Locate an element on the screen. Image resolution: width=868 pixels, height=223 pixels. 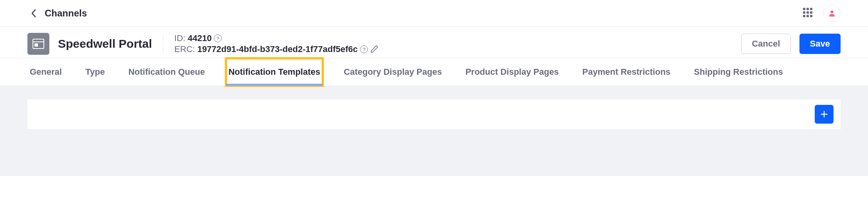
add-template-button is located at coordinates (824, 114).